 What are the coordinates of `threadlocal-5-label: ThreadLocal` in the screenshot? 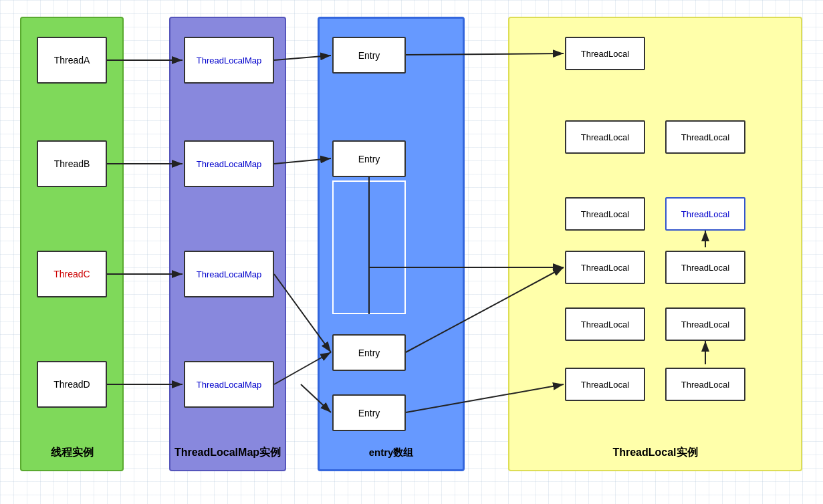 It's located at (705, 214).